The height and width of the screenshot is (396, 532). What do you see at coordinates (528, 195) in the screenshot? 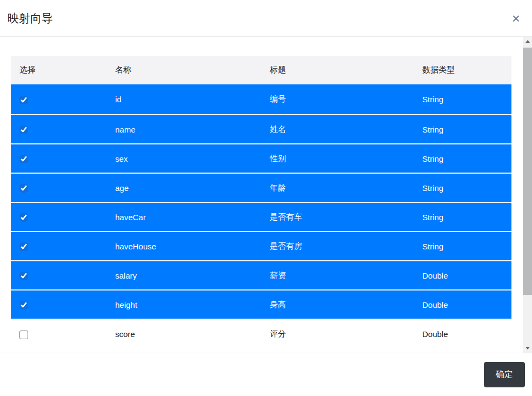
I see `vertical-scrollbar` at bounding box center [528, 195].